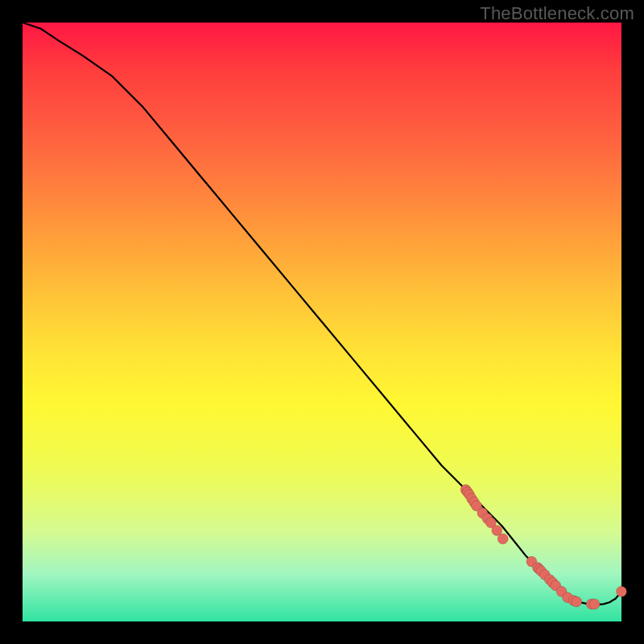  What do you see at coordinates (557, 14) in the screenshot?
I see `watermark-text: TheBottleneck.com` at bounding box center [557, 14].